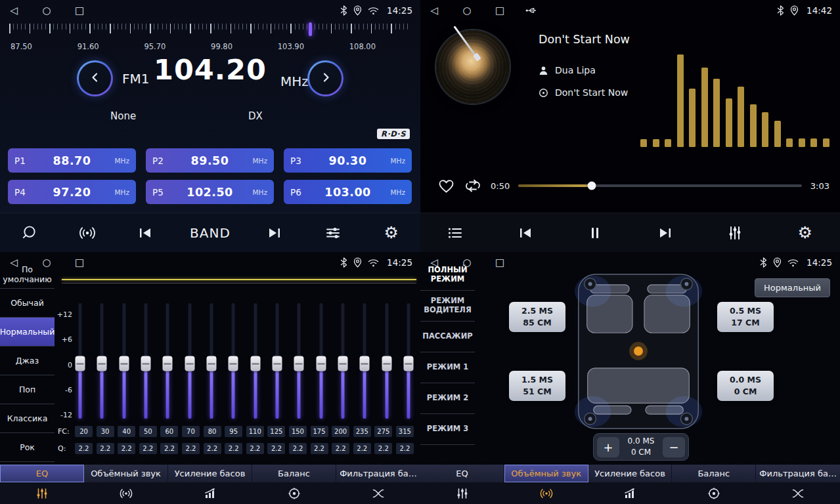 This screenshot has height=504, width=840. I want to click on stereo-indicator: None, so click(123, 116).